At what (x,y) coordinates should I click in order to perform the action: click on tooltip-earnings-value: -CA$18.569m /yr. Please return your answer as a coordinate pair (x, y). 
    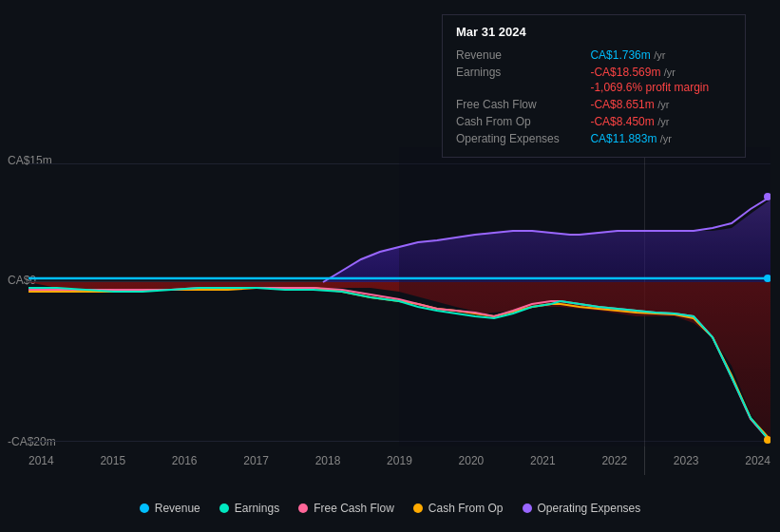
    Looking at the image, I should click on (661, 72).